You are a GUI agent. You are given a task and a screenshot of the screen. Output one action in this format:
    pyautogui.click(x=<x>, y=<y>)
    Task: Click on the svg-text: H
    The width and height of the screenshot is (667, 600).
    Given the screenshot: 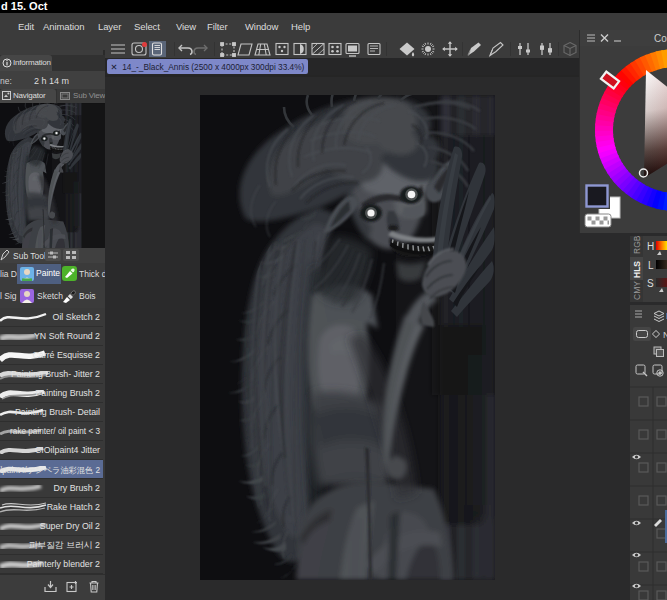 What is the action you would take?
    pyautogui.click(x=650, y=246)
    